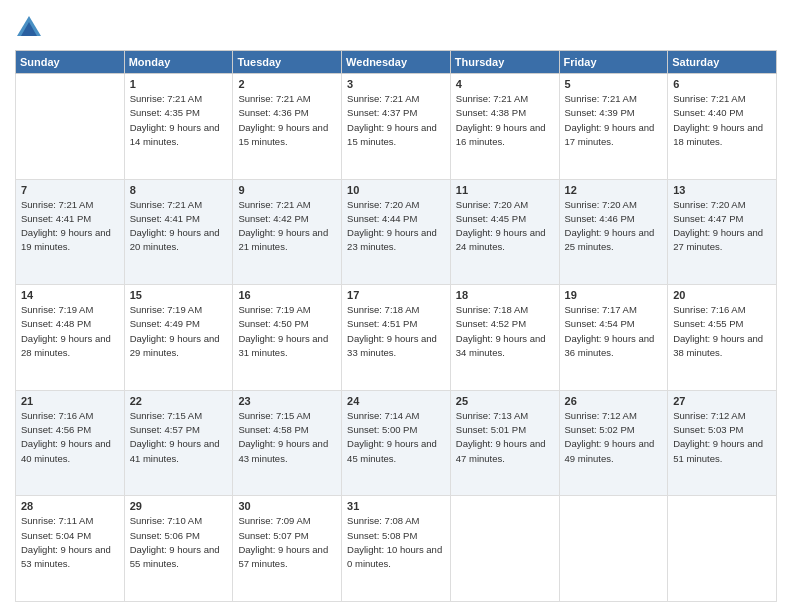  Describe the element at coordinates (287, 438) in the screenshot. I see `day-info: Sunrise: 7:15 AMSunset: 4:58 PMDaylight:…` at that location.